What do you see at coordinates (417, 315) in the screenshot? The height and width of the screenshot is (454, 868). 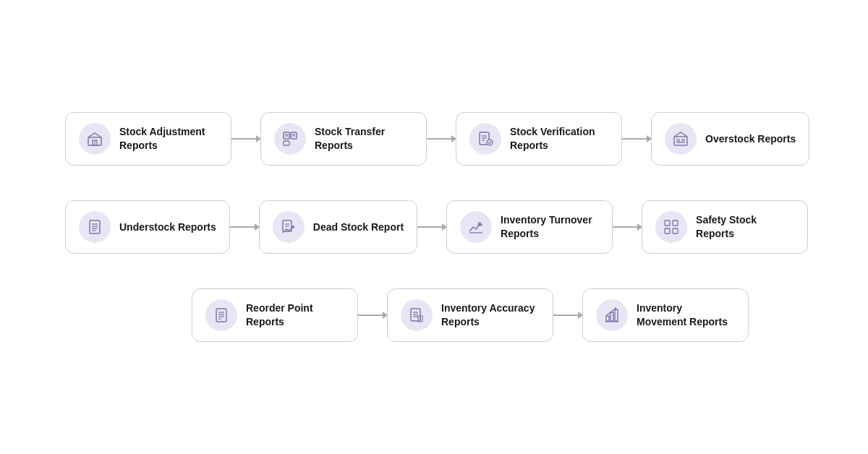 I see `doc-list-icon` at bounding box center [417, 315].